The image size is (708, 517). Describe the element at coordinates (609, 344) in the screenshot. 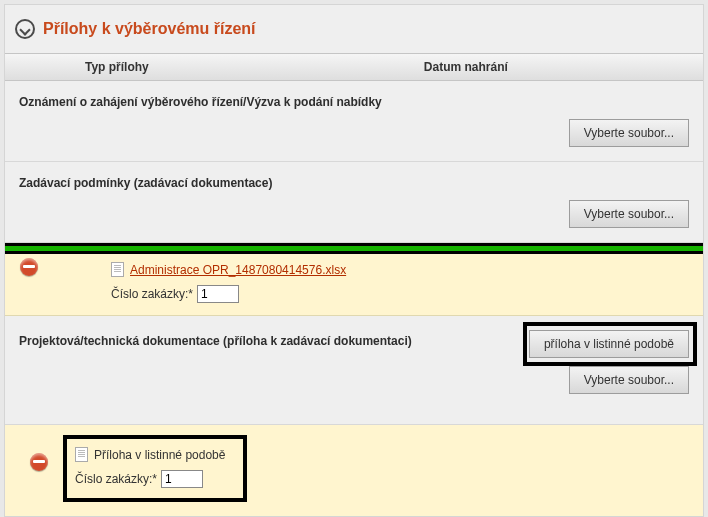

I see `paper-attachment-button: příloha v listinné podobě` at that location.